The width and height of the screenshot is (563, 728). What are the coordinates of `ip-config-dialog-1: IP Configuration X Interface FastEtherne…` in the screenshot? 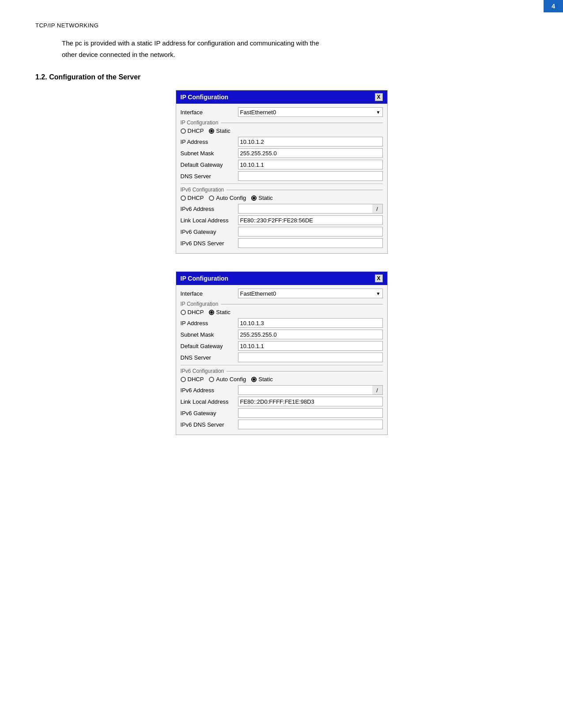 It's located at (282, 172).